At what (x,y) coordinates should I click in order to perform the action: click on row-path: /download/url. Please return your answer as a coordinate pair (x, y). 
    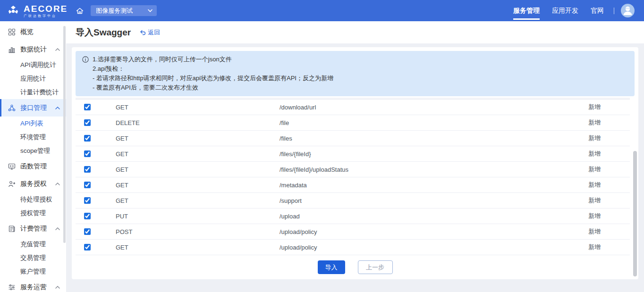
    Looking at the image, I should click on (434, 108).